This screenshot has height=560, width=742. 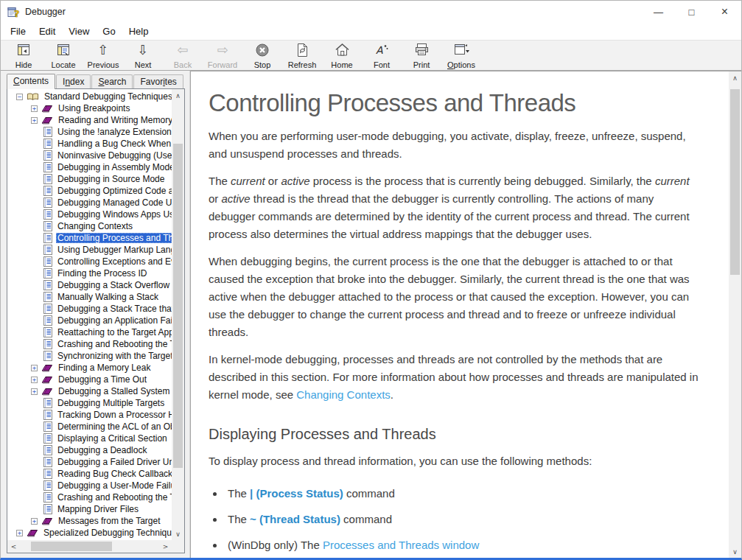 What do you see at coordinates (691, 12) in the screenshot?
I see `window-controls: —□×` at bounding box center [691, 12].